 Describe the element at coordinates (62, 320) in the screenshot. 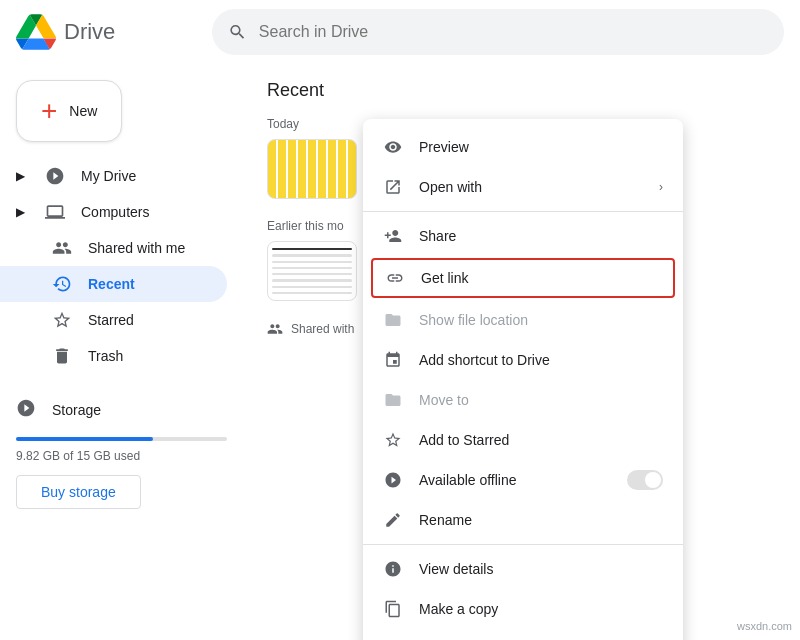

I see `starred-icon` at that location.